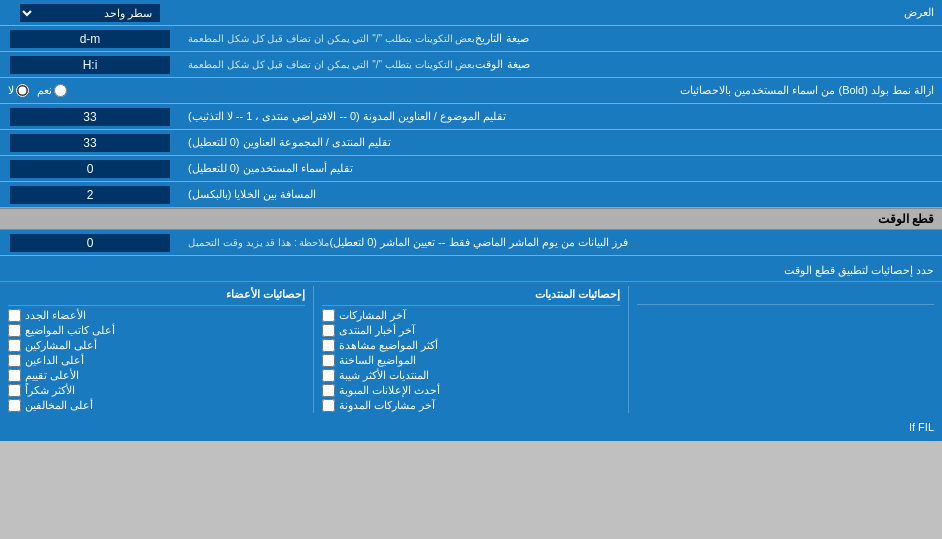  I want to click on cell-spacing-label: المسافة بين الخلايا (بالبكسل), so click(561, 194).